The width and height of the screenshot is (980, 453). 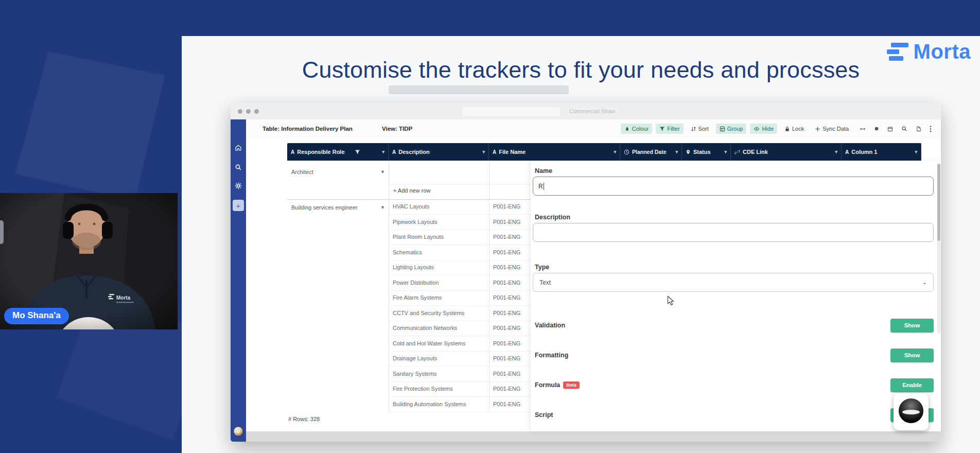 What do you see at coordinates (416, 283) in the screenshot?
I see `description-cell: Power Distribution` at bounding box center [416, 283].